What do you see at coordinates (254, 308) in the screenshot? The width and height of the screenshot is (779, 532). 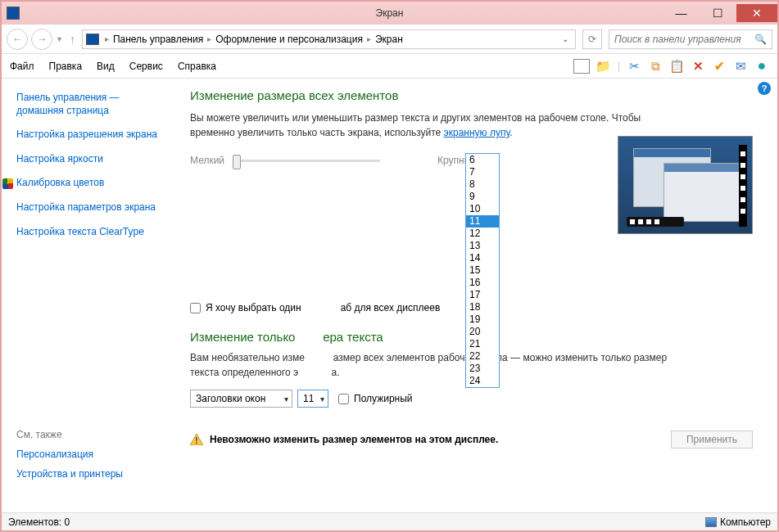 I see `checkbox-label-pre: Я хочу выбрать один` at bounding box center [254, 308].